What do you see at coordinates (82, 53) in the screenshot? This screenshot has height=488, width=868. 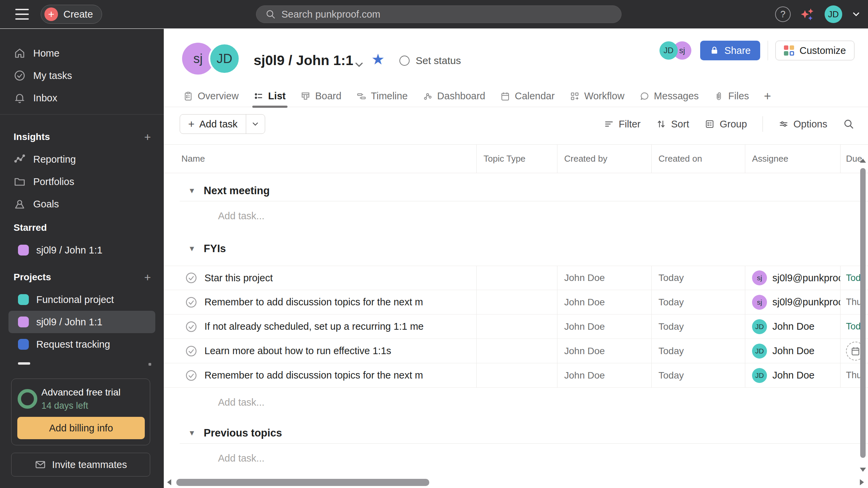 I see `sidebar-item-home: Home` at bounding box center [82, 53].